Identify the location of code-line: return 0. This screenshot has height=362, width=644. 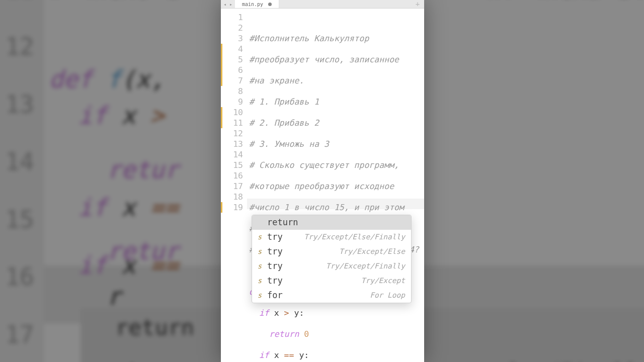
(337, 334).